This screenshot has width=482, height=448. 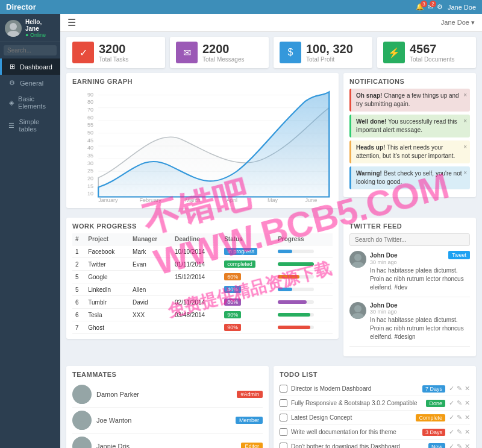 I want to click on cell-deadline: 02/11/2014, so click(x=196, y=303).